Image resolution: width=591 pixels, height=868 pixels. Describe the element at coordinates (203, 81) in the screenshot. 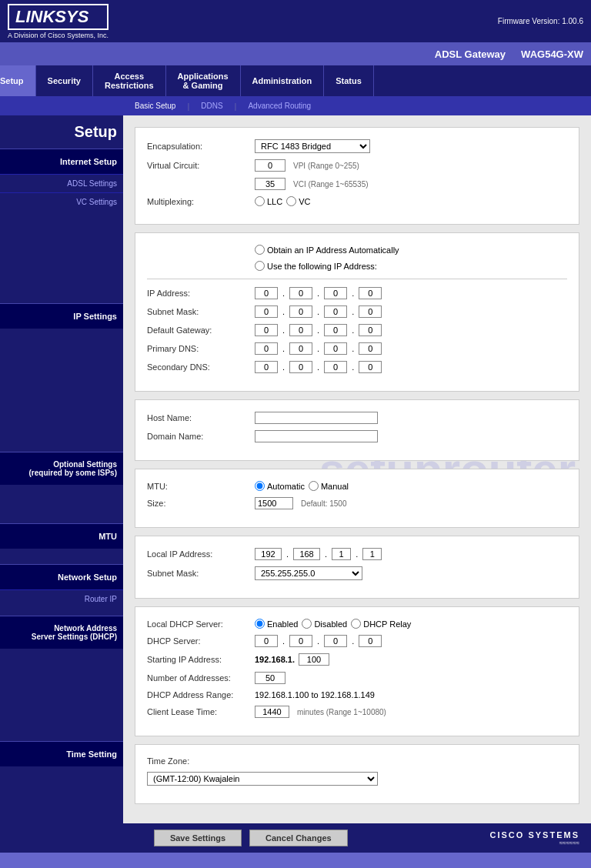

I see `tab-applications-gaming: Applications& Gaming` at that location.